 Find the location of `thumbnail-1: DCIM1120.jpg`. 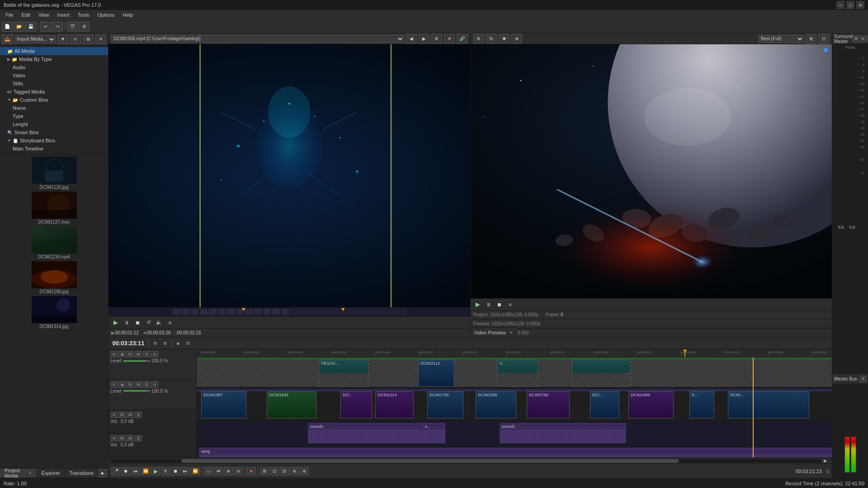

thumbnail-1: DCIM1120.jpg is located at coordinates (54, 174).